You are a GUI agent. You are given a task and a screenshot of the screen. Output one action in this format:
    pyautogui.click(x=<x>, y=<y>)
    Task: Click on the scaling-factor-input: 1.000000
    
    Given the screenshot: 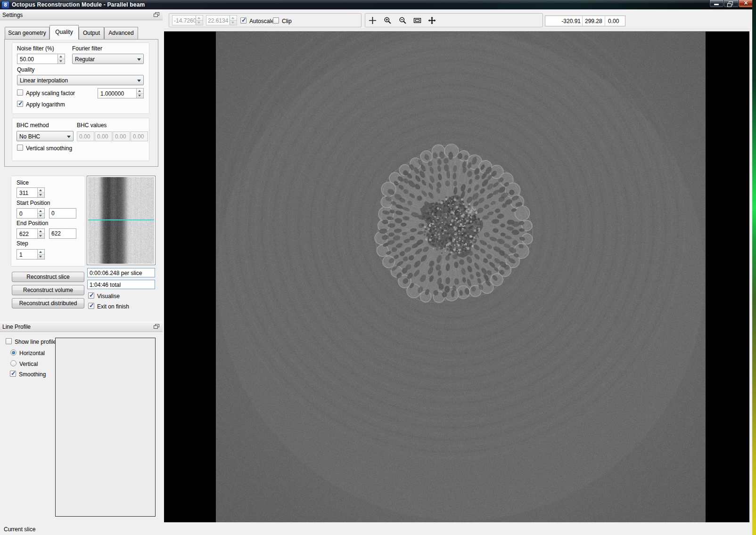 What is the action you would take?
    pyautogui.click(x=121, y=93)
    